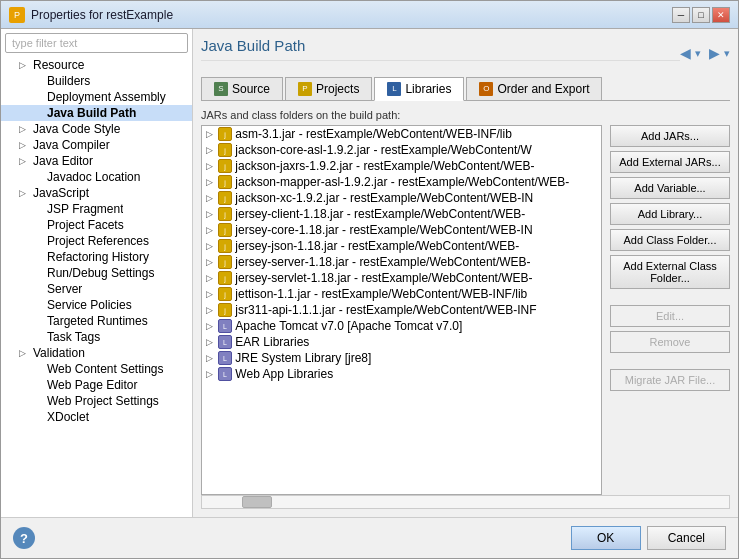  What do you see at coordinates (96, 321) in the screenshot?
I see `sidebar-item-targeted-runtimes: Targeted Runtimes` at bounding box center [96, 321].